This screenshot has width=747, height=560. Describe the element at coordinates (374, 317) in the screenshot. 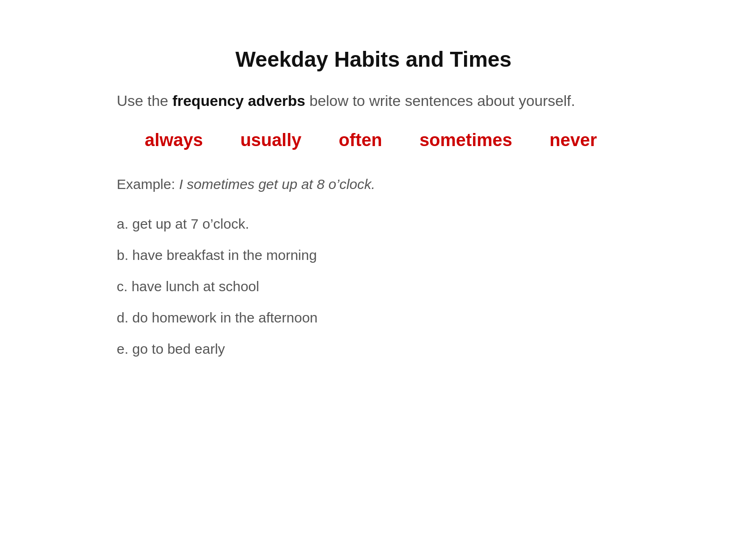

I see `exercise-item-d: d. do homework in the afternoon` at that location.